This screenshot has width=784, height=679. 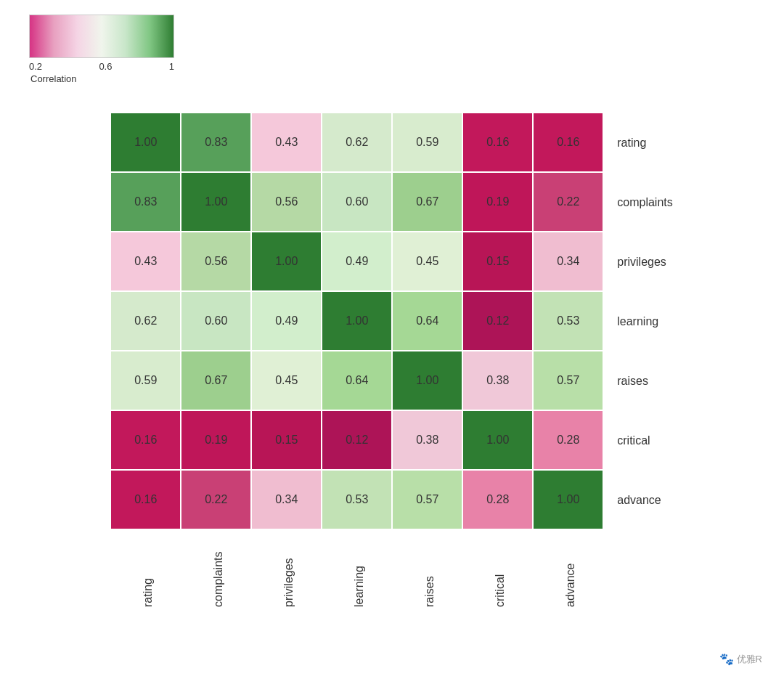 I want to click on cell-1-3: 0.60, so click(x=357, y=202).